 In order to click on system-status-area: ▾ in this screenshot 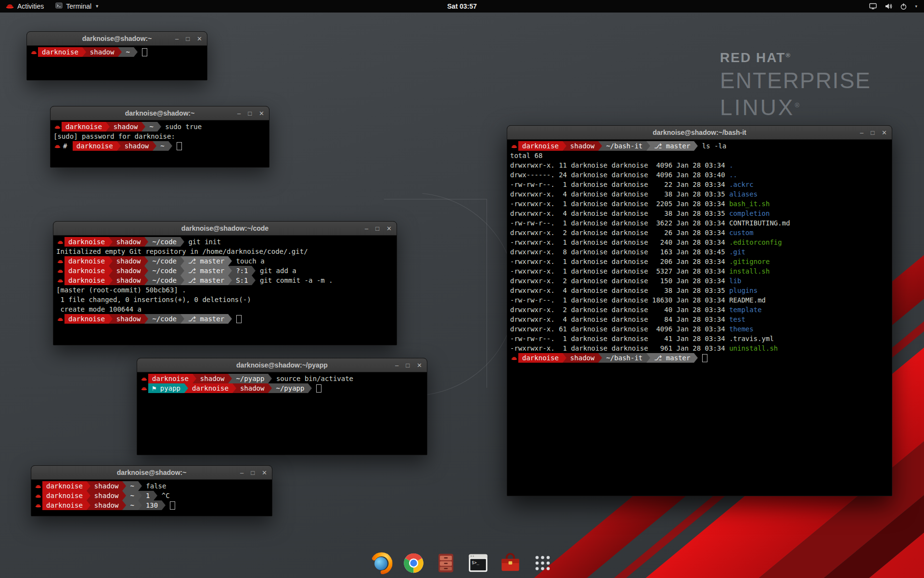, I will do `click(897, 6)`.